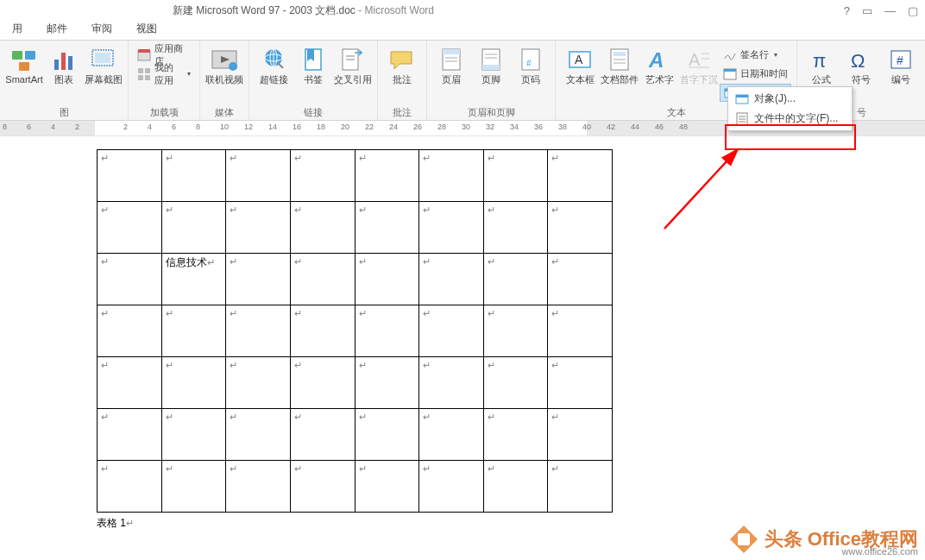 This screenshot has height=560, width=925. What do you see at coordinates (150, 127) in the screenshot?
I see `ruler-tick: 4` at bounding box center [150, 127].